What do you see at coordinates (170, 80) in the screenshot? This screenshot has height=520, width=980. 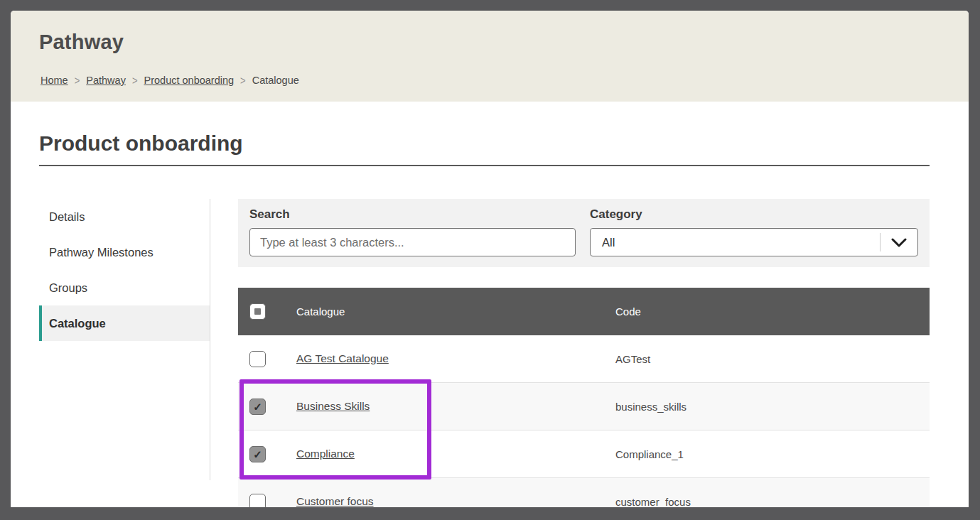 I see `breadcrumb: Home > Pathway > Product onboarding > Ca…` at bounding box center [170, 80].